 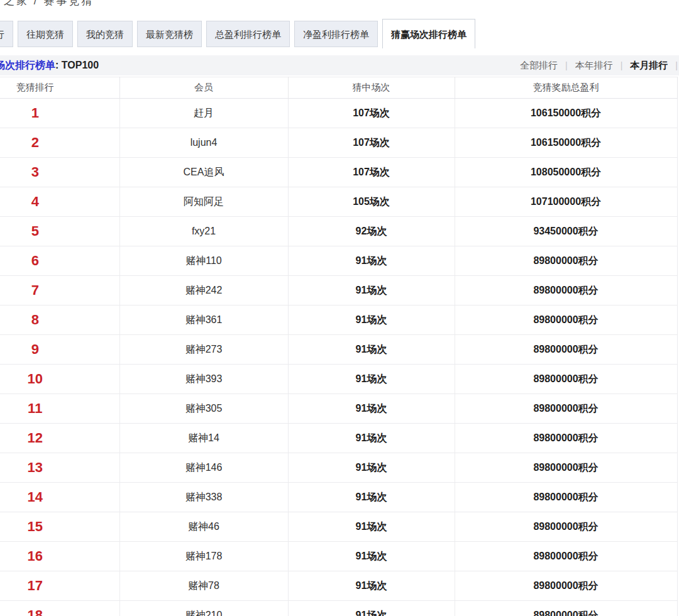 I want to click on member-cell: fxy21, so click(x=204, y=231).